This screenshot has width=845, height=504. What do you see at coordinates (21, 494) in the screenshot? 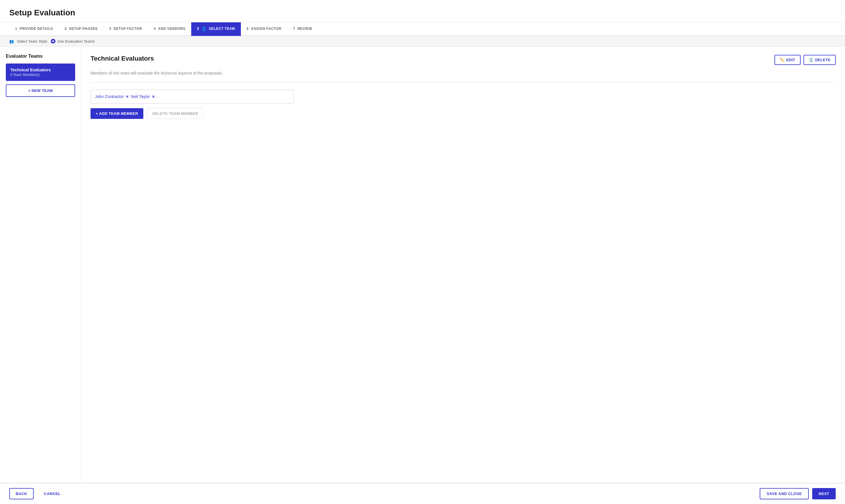
I see `back-button: BACK` at bounding box center [21, 494].